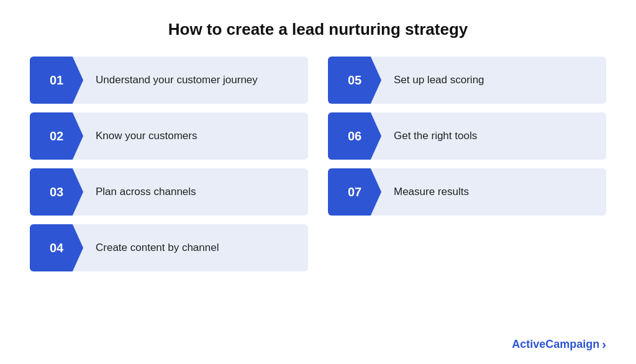  Describe the element at coordinates (140, 192) in the screenshot. I see `item-label: Plan across channels` at that location.